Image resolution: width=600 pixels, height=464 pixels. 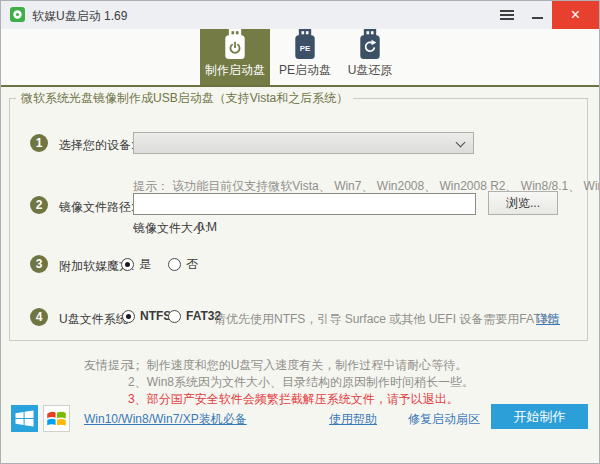 What do you see at coordinates (444, 420) in the screenshot?
I see `repair-boot-sector-link: 修复启动扇区` at bounding box center [444, 420].